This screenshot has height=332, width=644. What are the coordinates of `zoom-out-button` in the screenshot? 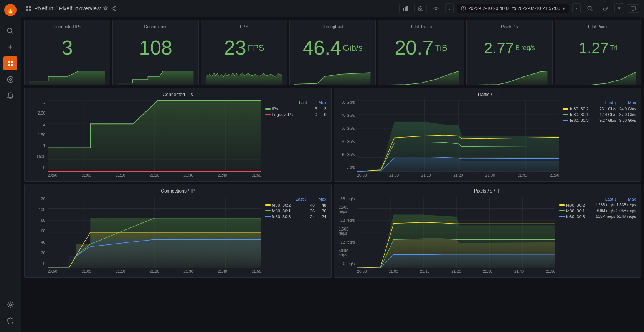 It's located at (590, 8).